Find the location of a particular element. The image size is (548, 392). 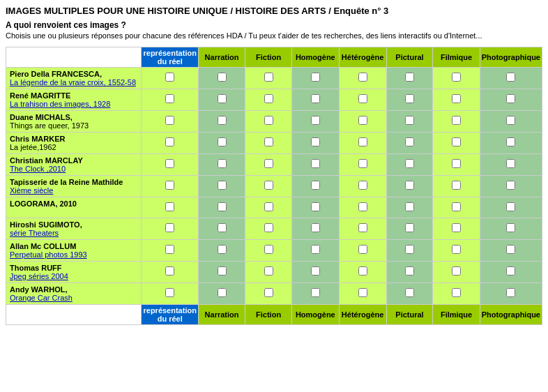

work-link: La légende de la vraie croix, 1552-58 is located at coordinates (73, 82).